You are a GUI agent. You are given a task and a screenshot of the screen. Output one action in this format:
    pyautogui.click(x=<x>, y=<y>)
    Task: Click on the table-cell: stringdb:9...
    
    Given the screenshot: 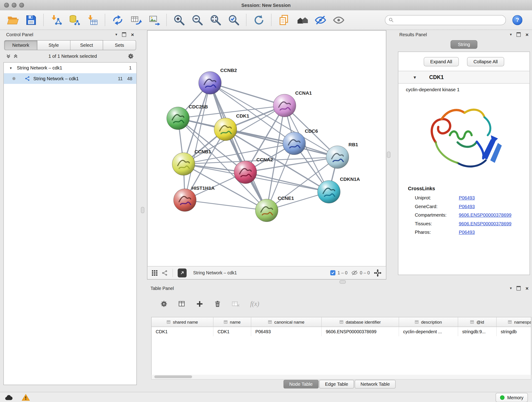 What is the action you would take?
    pyautogui.click(x=477, y=332)
    